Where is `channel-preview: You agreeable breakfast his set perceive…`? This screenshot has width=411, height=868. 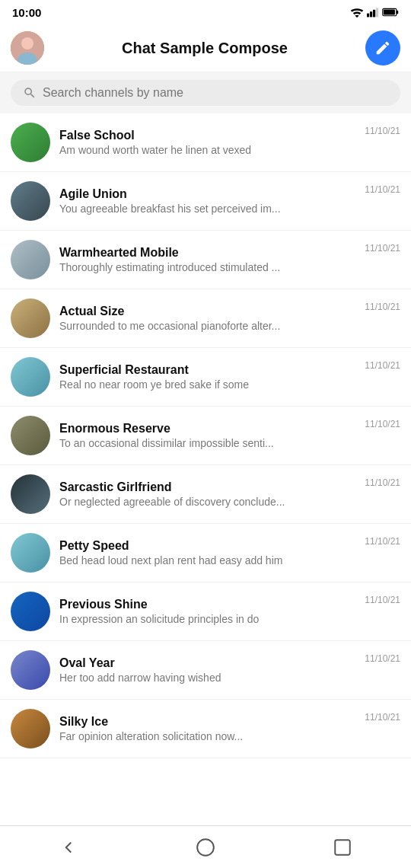
channel-preview: You agreeable breakfast his set perceive… is located at coordinates (189, 209).